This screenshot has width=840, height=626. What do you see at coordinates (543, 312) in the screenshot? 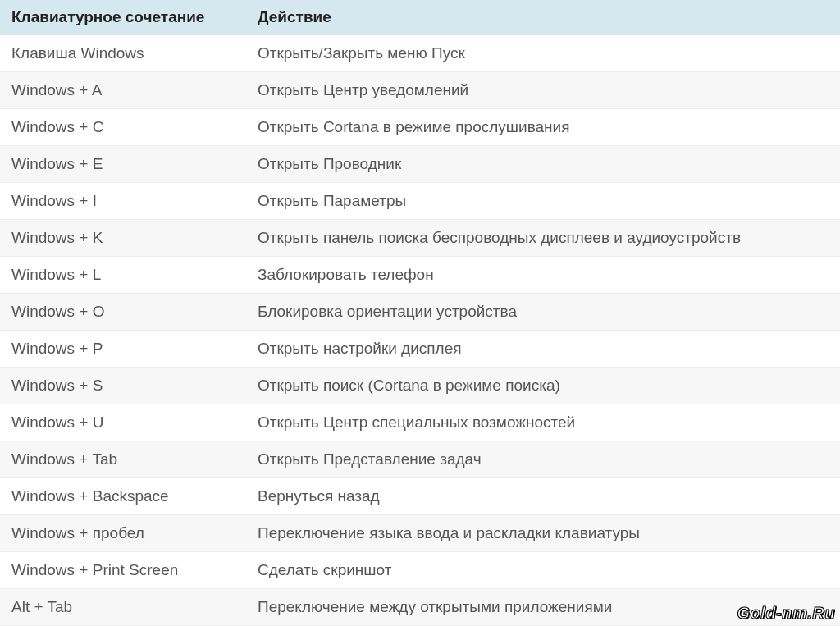
I see `cell-action: Блокировка ориентации устройства` at bounding box center [543, 312].